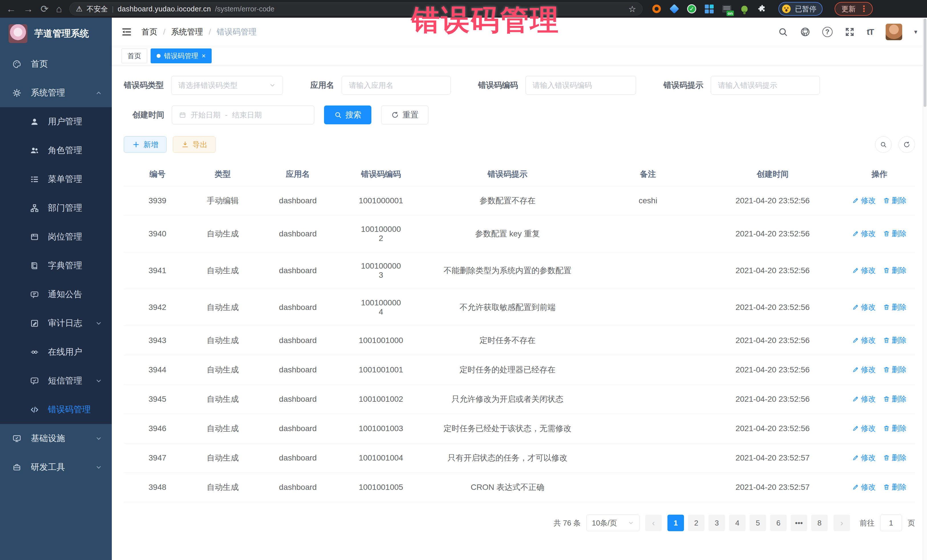  What do you see at coordinates (48, 467) in the screenshot?
I see `sidebar-item-label: 研发工具` at bounding box center [48, 467].